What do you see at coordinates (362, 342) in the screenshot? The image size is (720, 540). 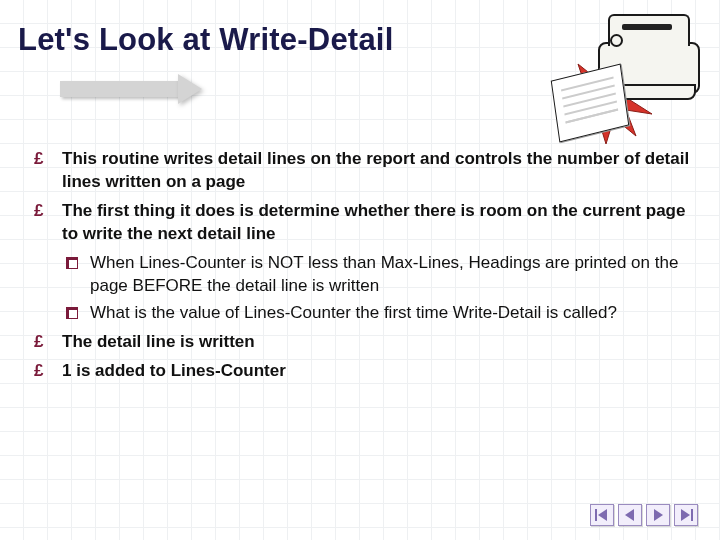 I see `bullet-item: The detail line is written` at bounding box center [362, 342].